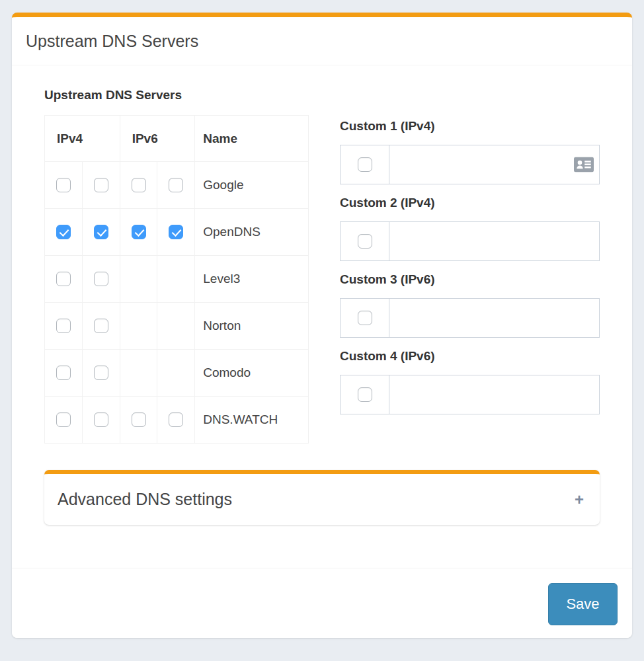  I want to click on contact-card-icon, so click(584, 165).